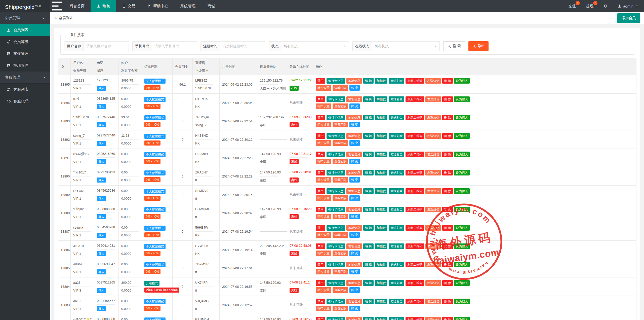 Image resolution: width=644 pixels, height=320 pixels. What do you see at coordinates (25, 90) in the screenshot?
I see `sidebar-item-客服列表: 客服列表` at bounding box center [25, 90].